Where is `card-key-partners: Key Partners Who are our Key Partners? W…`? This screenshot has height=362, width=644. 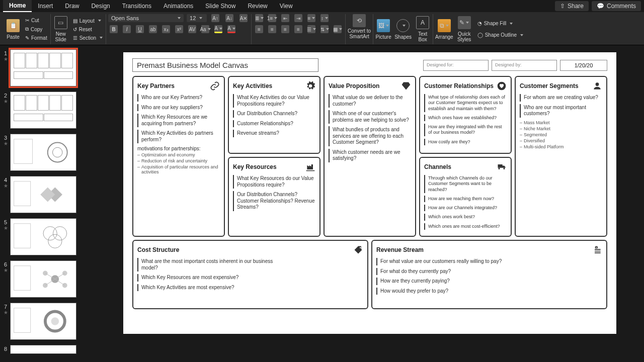
card-key-partners: Key Partners Who are our Key Partners? W… is located at coordinates (179, 156).